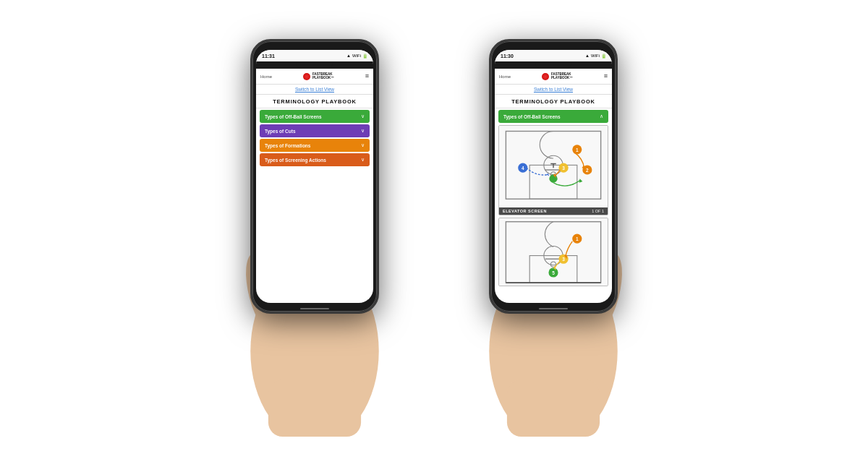 This screenshot has height=454, width=868. I want to click on left-phone-frame: 11:31 ▲ WiFi 🔋 Home, so click(315, 176).